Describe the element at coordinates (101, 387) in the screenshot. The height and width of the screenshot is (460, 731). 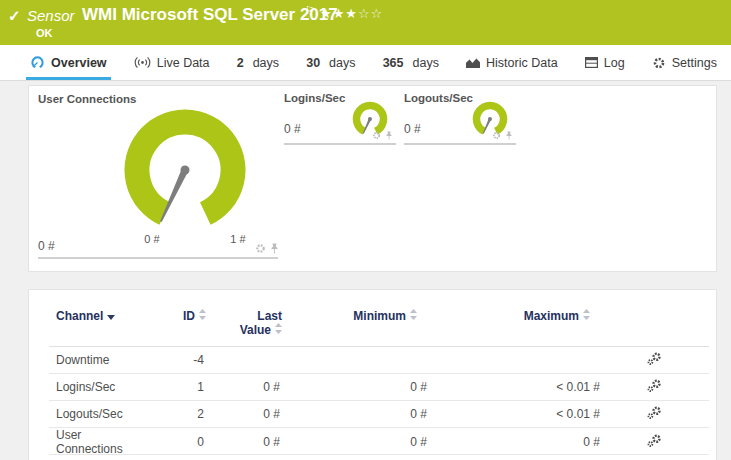
I see `channel-name: Logins/Sec` at that location.